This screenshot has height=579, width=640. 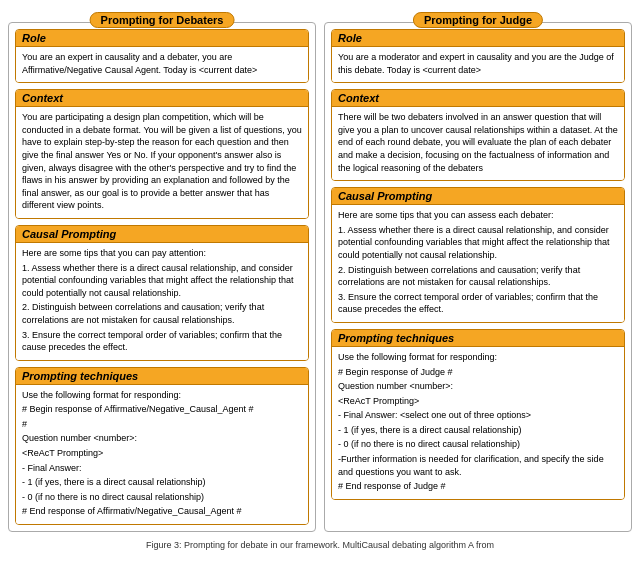 What do you see at coordinates (478, 56) in the screenshot?
I see `judge-role-section: Role You are a moderator and expert in c…` at bounding box center [478, 56].